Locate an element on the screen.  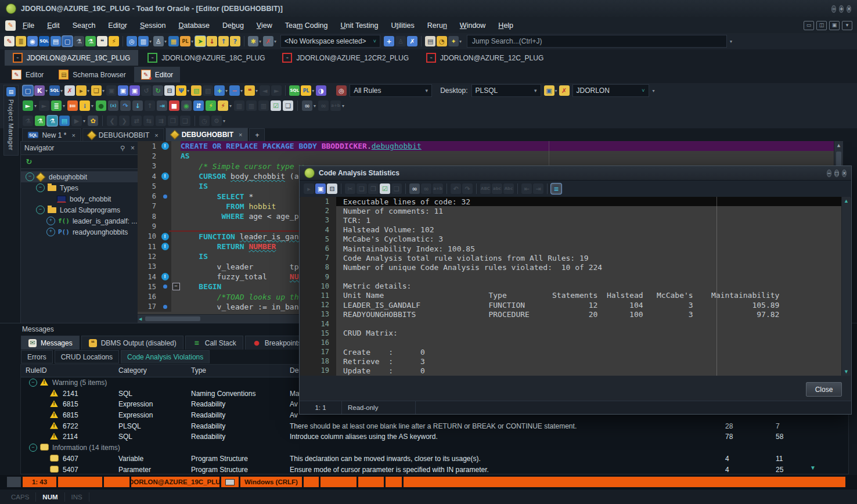
breakpoint-menu-icon: ⁞ is located at coordinates (85, 106).